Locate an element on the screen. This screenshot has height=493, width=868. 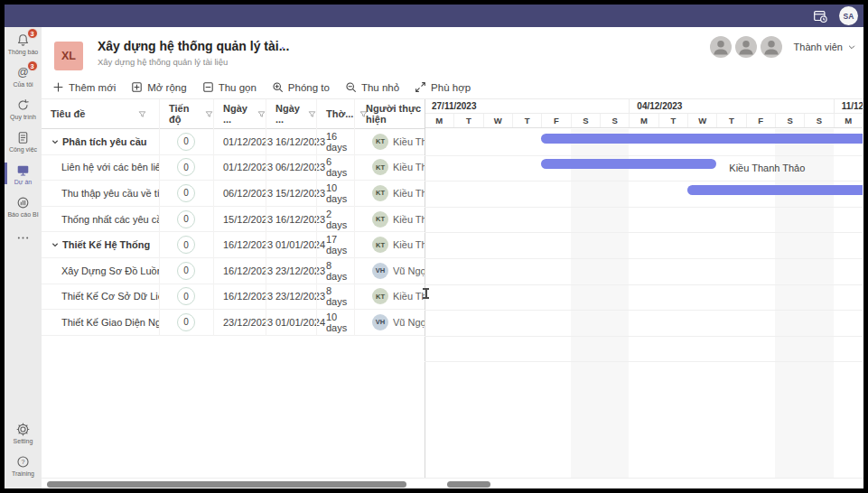
table-row: Xây Dựng Sơ Đồ Luồng ... 0 16/12/2023 23… is located at coordinates (233, 271).